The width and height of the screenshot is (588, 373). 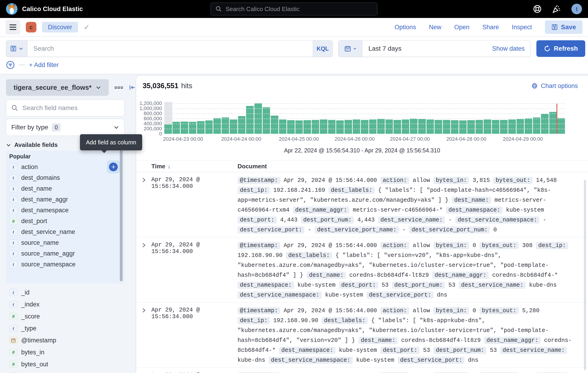 I want to click on filter-icon, so click(x=10, y=65).